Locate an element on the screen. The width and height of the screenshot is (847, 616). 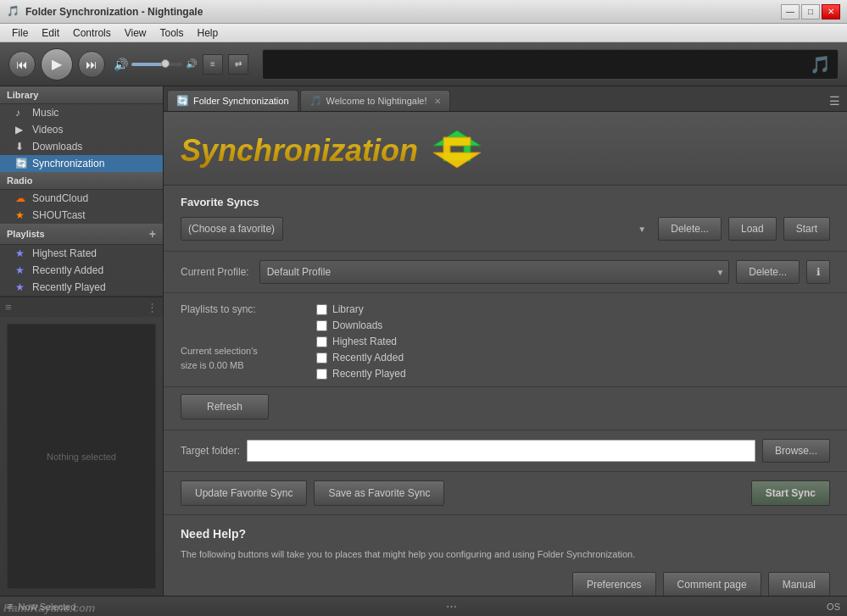
favorite-syncs-row: (Choose a favorite) ▼ Delete... Load Sta… is located at coordinates (505, 229).